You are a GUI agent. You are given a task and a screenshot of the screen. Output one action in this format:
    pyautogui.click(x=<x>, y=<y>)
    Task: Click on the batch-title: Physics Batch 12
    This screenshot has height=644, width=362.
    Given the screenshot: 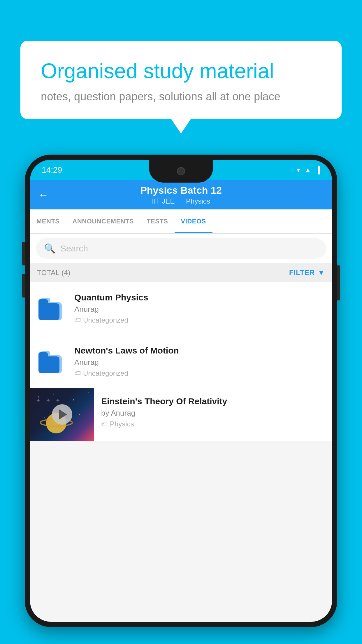 What is the action you would take?
    pyautogui.click(x=181, y=190)
    